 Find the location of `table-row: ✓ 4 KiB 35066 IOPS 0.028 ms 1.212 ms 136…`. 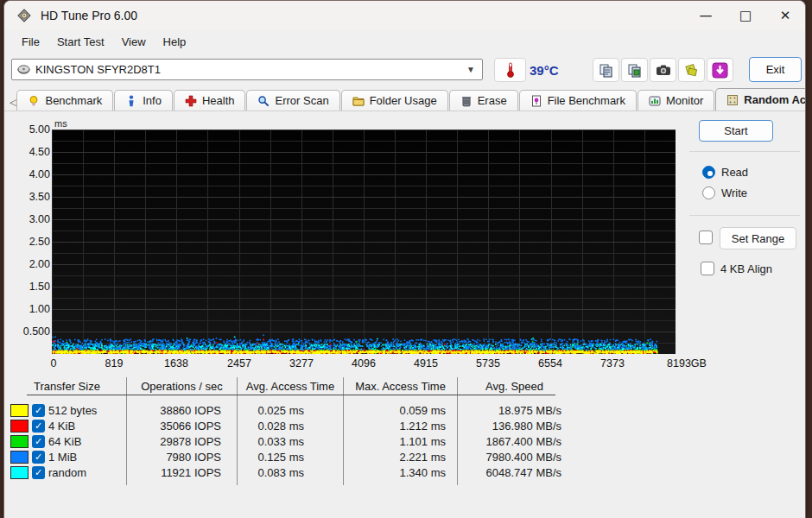

table-row: ✓ 4 KiB 35066 IOPS 0.028 ms 1.212 ms 136… is located at coordinates (289, 426).